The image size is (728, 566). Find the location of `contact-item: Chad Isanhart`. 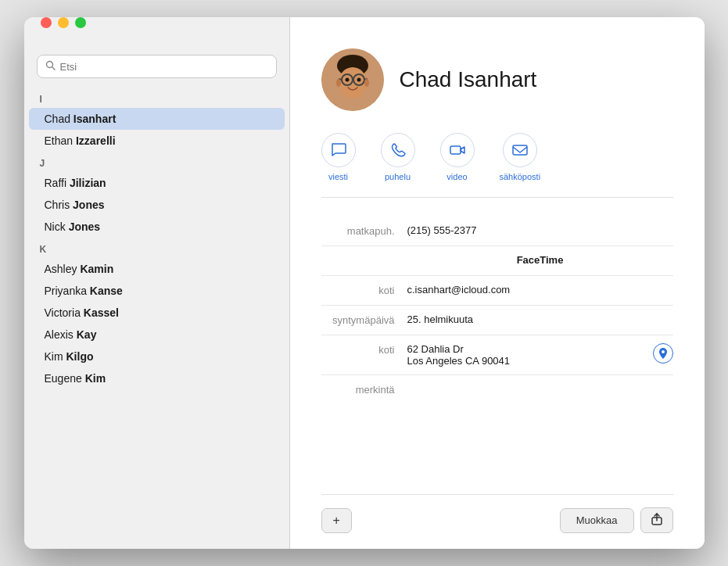

contact-item: Chad Isanhart is located at coordinates (156, 119).